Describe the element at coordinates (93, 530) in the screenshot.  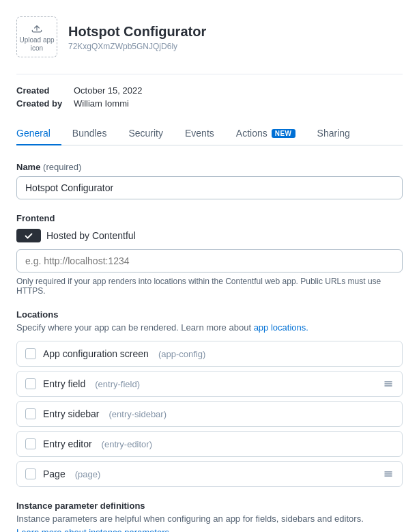
I see `ipd-learn-more-link: Learn more about instance parameters` at that location.